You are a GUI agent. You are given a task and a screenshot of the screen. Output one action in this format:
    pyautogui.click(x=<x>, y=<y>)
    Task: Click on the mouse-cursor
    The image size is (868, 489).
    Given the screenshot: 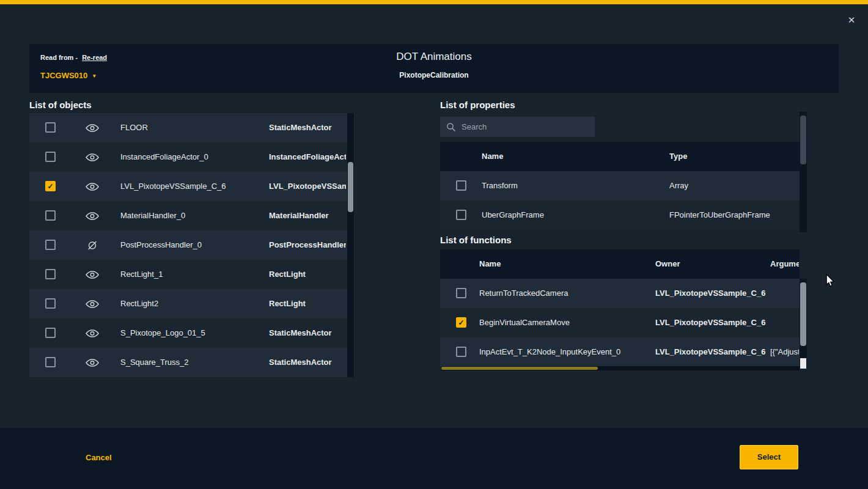 What is the action you would take?
    pyautogui.click(x=830, y=282)
    